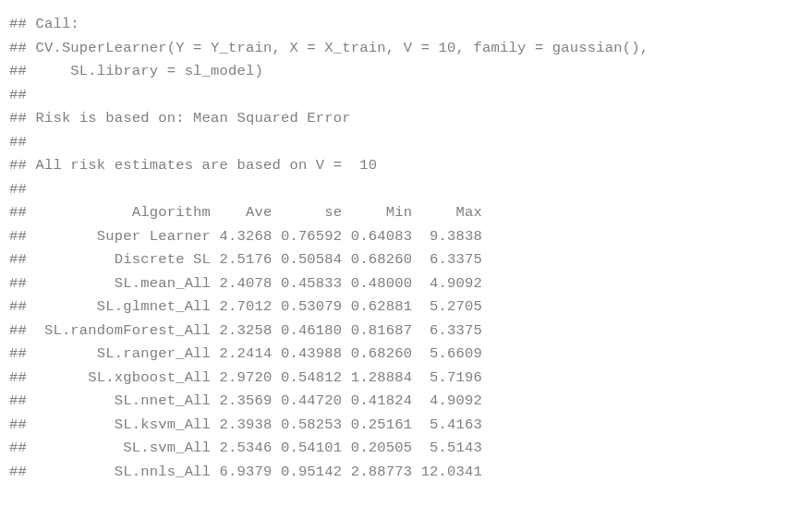  I want to click on table-row: ## SL.nnet_All 2.3569 0.44720 0.41824 4.…, so click(246, 401).